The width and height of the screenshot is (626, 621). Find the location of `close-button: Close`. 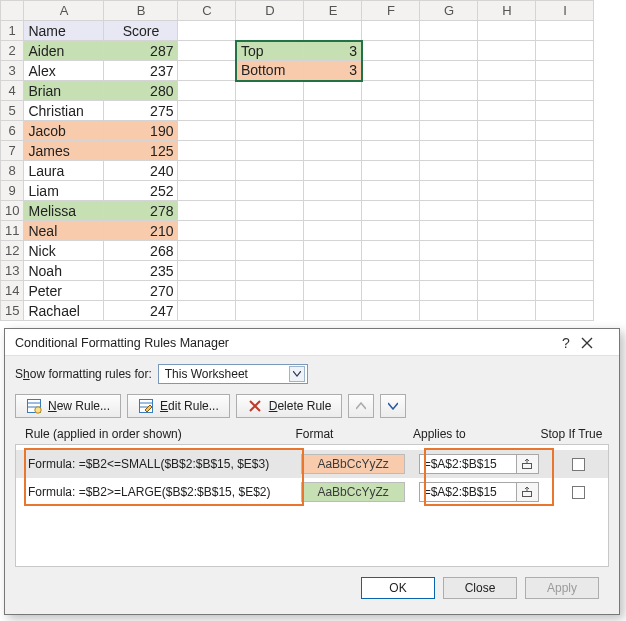

close-button: Close is located at coordinates (480, 588).